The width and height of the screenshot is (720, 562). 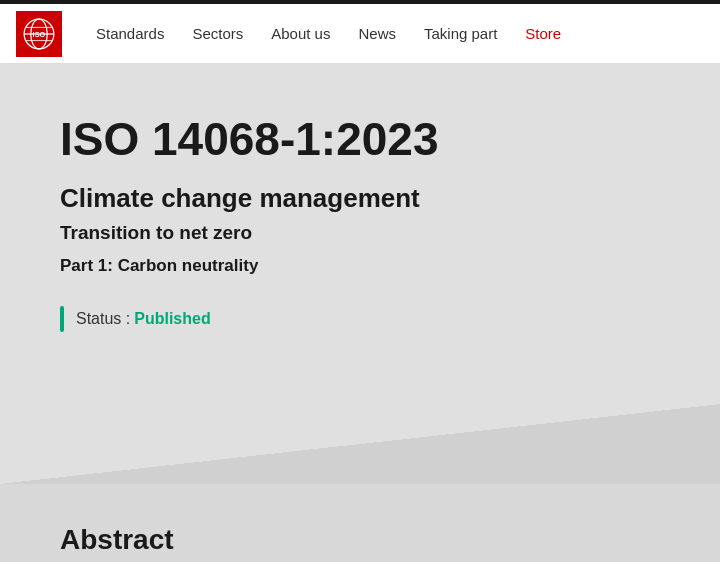 I want to click on iso-logo-svg: ISO, so click(x=39, y=34).